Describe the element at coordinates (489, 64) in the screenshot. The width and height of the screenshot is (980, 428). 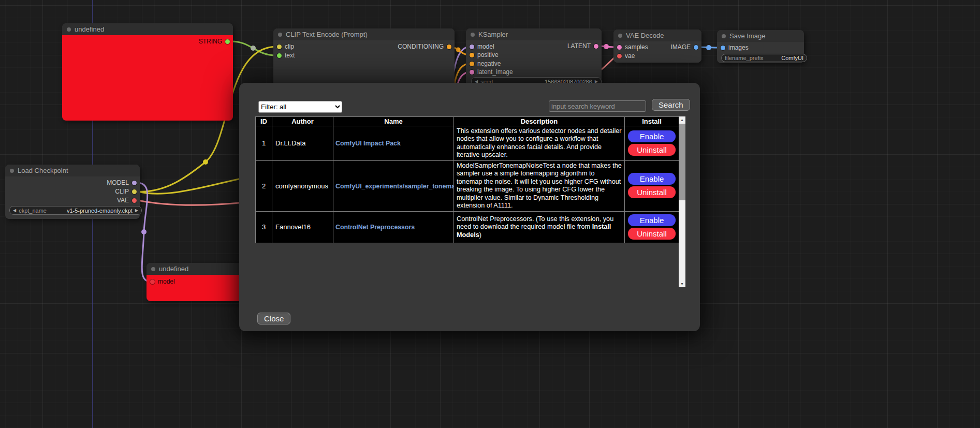
I see `port-label: negative` at that location.